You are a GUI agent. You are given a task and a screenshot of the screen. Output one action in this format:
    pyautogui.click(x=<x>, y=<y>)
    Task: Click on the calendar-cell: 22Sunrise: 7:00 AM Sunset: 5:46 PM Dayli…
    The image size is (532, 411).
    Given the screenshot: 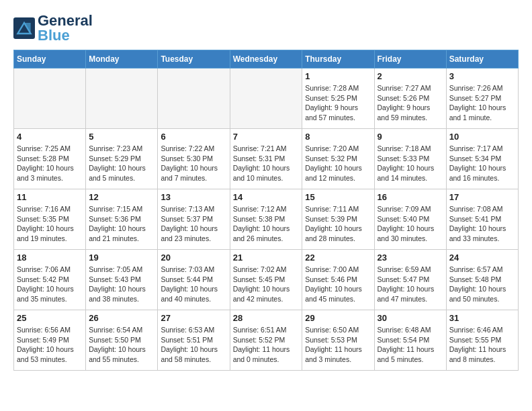 What is the action you would take?
    pyautogui.click(x=339, y=280)
    